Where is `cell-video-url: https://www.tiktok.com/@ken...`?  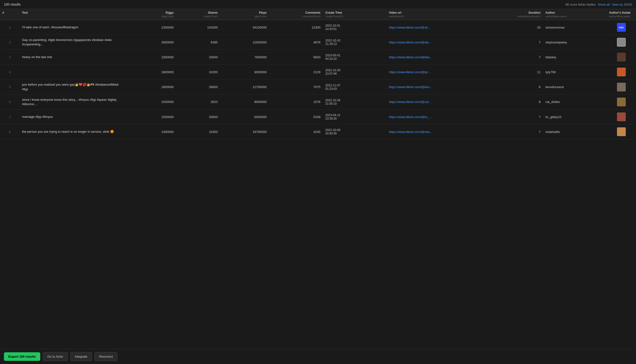
cell-video-url: https://www.tiktok.com/@ken... is located at coordinates (440, 87).